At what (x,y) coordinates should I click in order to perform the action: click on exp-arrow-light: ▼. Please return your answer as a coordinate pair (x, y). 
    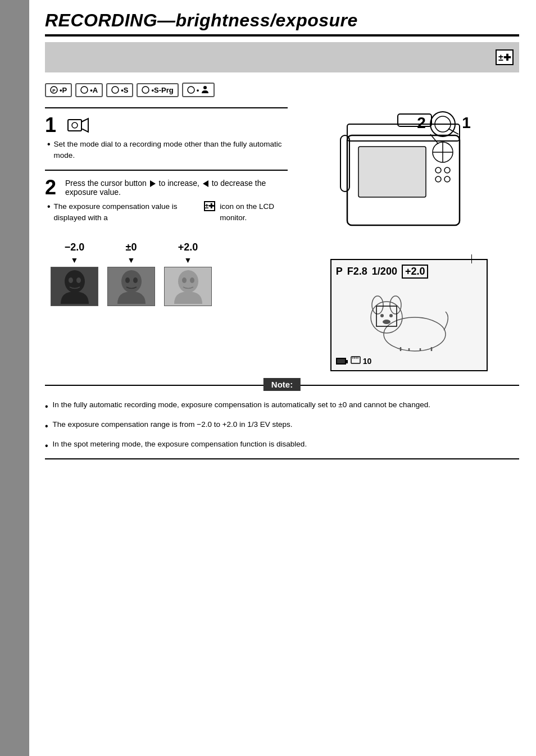
    Looking at the image, I should click on (188, 260).